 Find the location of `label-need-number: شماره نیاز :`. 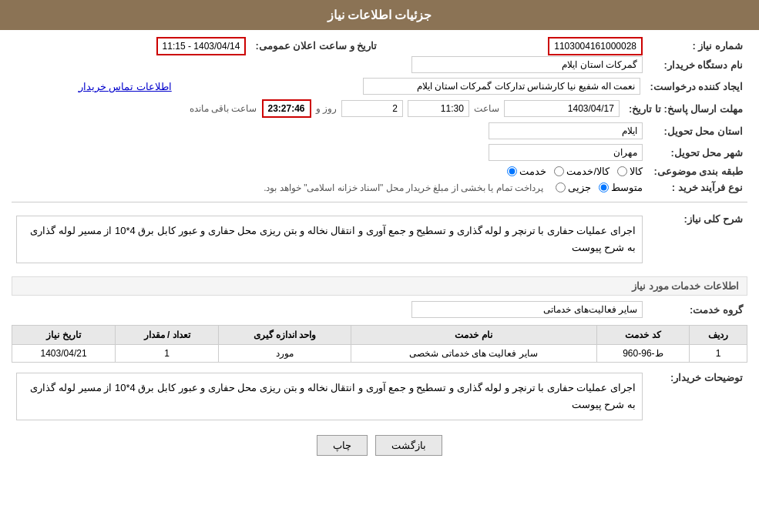

label-need-number: شماره نیاز : is located at coordinates (697, 46).